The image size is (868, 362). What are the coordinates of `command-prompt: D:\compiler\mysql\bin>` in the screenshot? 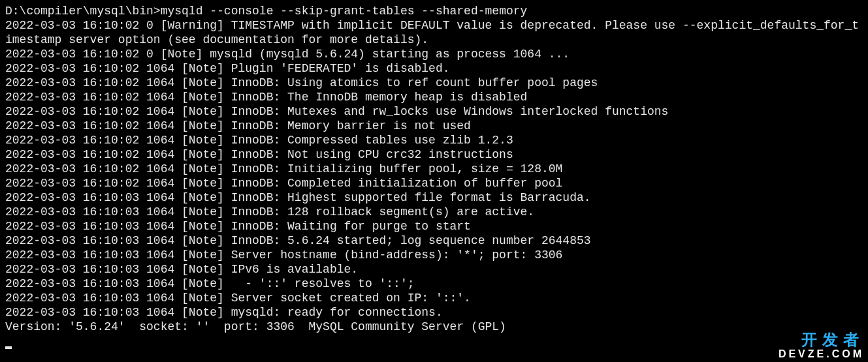 It's located at (83, 11).